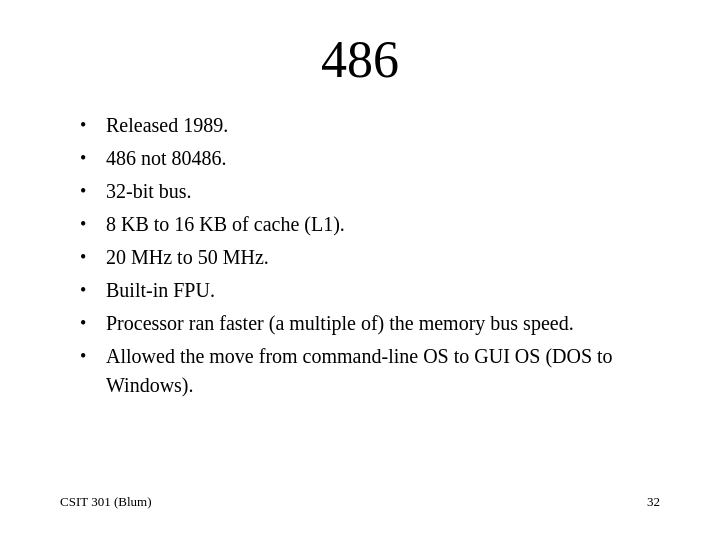 This screenshot has width=720, height=540. Describe the element at coordinates (370, 258) in the screenshot. I see `list-item: •20 MHz to 50 MHz.` at that location.